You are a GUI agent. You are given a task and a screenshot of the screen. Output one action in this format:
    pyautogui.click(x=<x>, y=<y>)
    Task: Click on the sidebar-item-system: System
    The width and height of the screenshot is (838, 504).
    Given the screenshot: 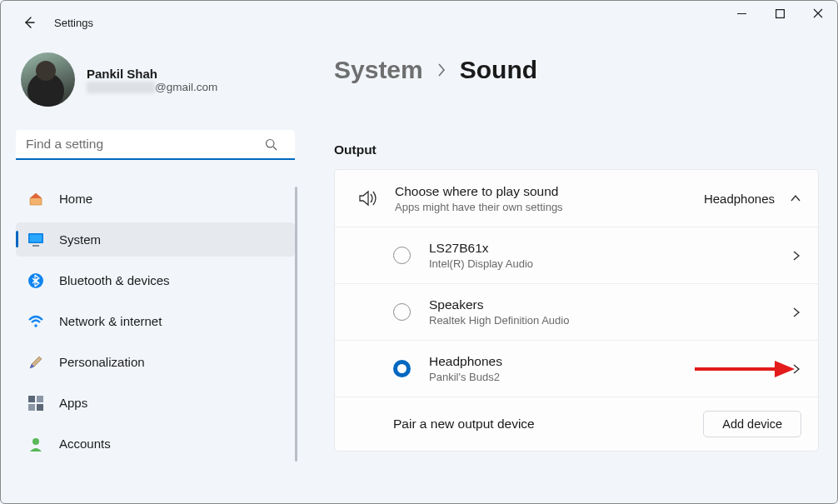 What is the action you would take?
    pyautogui.click(x=155, y=240)
    